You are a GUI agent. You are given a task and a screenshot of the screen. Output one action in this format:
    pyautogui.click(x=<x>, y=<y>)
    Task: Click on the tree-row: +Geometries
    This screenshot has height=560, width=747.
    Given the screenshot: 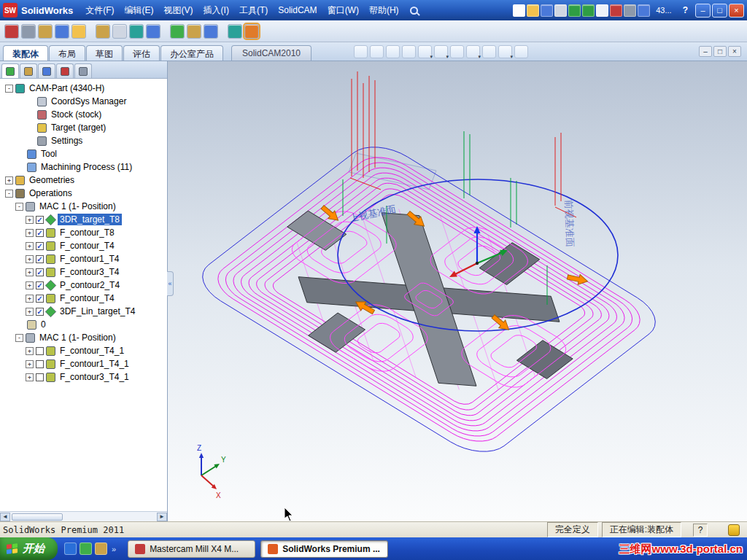 What is the action you would take?
    pyautogui.click(x=85, y=180)
    